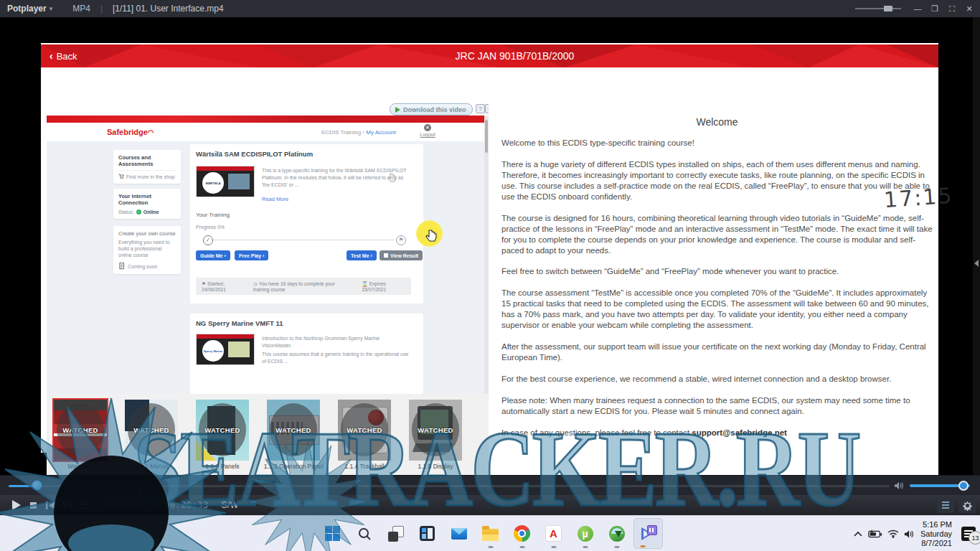 Image resolution: width=980 pixels, height=551 pixels. Describe the element at coordinates (936, 544) in the screenshot. I see `tray-date: 8/7/2021` at that location.